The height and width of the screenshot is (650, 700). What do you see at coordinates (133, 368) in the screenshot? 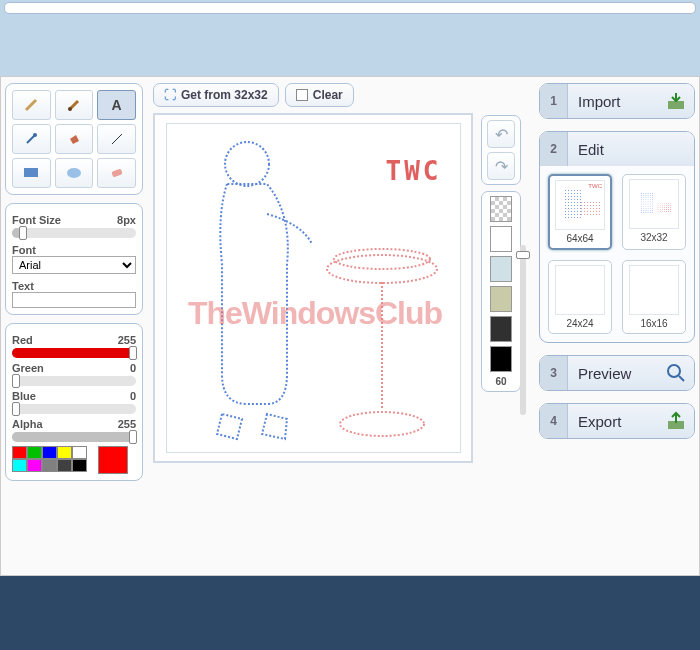
I see `green-value: 0` at bounding box center [133, 368].